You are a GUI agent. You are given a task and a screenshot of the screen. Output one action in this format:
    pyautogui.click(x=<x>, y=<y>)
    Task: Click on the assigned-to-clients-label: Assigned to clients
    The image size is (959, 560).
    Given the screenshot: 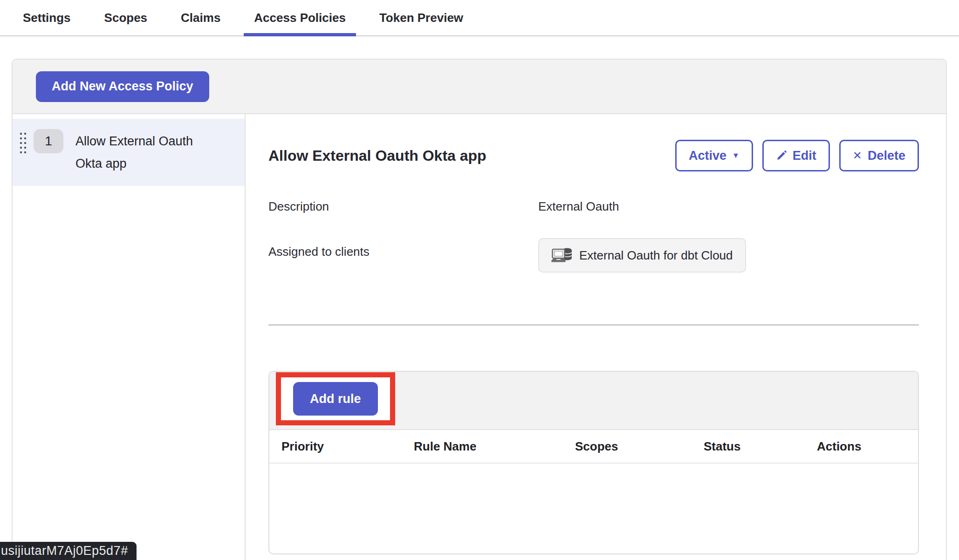 What is the action you would take?
    pyautogui.click(x=404, y=255)
    